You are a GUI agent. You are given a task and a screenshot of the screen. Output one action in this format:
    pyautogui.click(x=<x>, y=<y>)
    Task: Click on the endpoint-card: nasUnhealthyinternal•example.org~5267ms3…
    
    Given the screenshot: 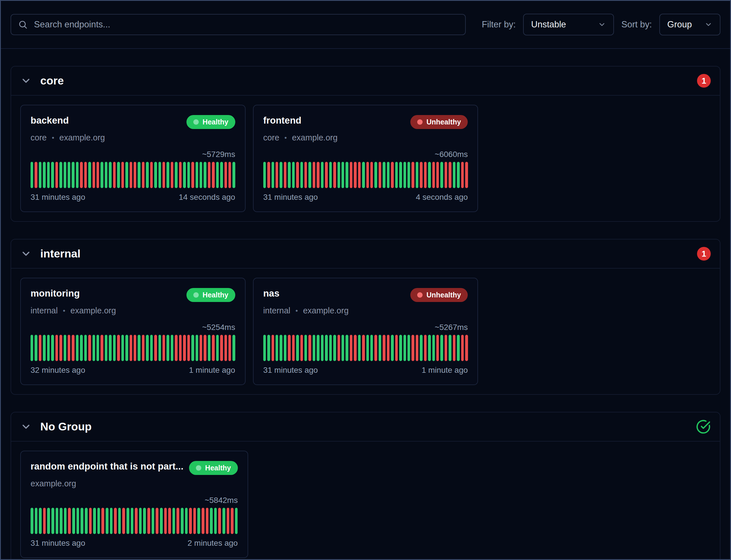 What is the action you would take?
    pyautogui.click(x=366, y=331)
    